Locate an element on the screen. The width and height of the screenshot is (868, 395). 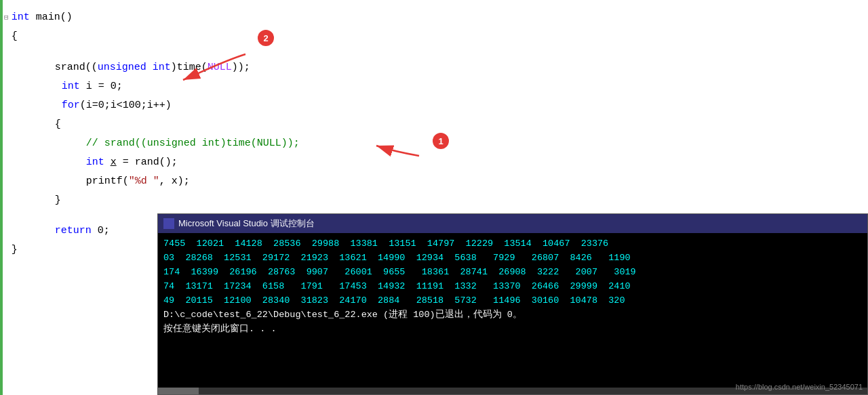
console-line-3: 174 16399 26196 28763 9907 26001 9655 18… is located at coordinates (513, 272).